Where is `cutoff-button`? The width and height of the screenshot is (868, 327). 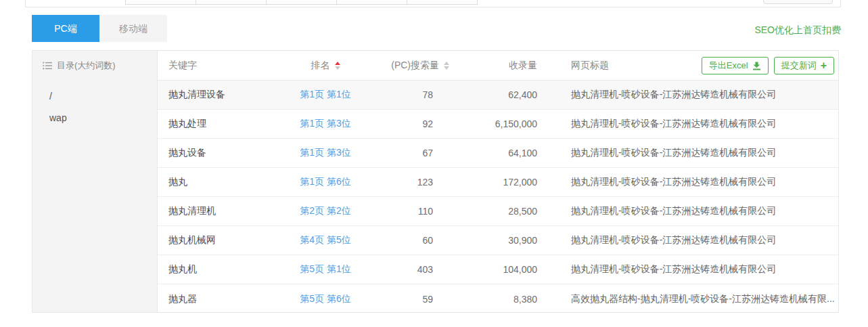 cutoff-button is located at coordinates (798, 2).